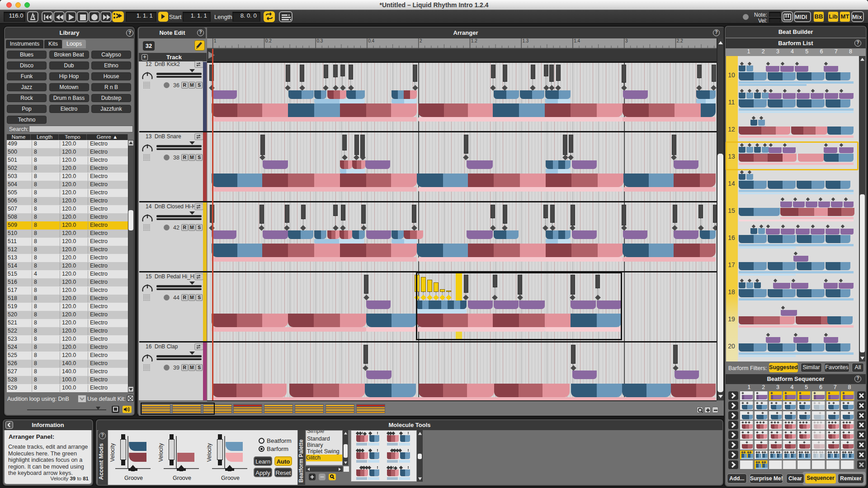 The height and width of the screenshot is (488, 868). Describe the element at coordinates (421, 41) in the screenshot. I see `svg-text: 2` at that location.